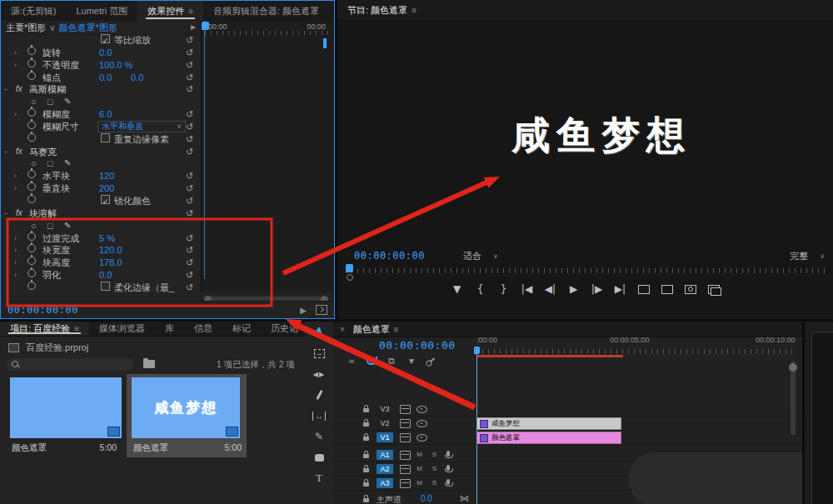 The height and width of the screenshot is (504, 833). I want to click on project-item: 咸鱼梦想颜色遮罩5:00, so click(187, 416).